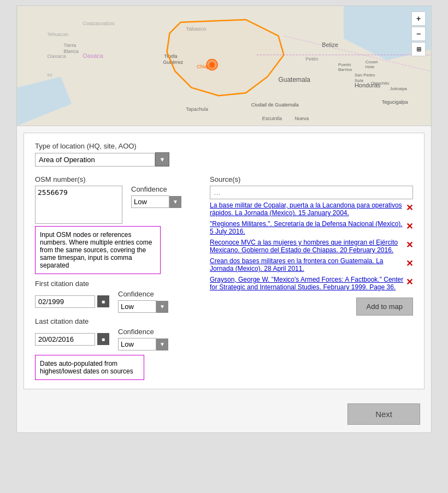 Image resolution: width=448 pixels, height=493 pixels. I want to click on svg-text: Tegucigalpa, so click(395, 102).